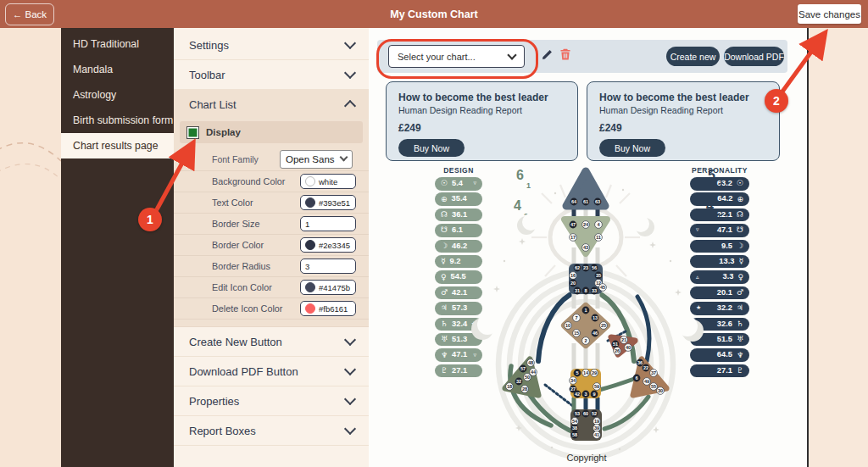 The height and width of the screenshot is (467, 868). I want to click on edit-pencil-icon, so click(548, 54).